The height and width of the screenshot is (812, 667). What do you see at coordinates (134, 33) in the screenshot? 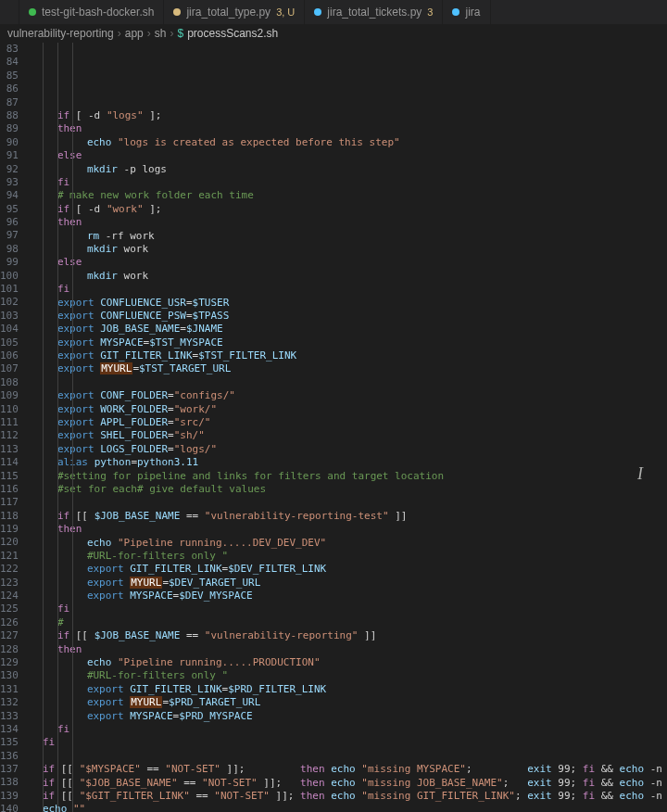
I see `crumb-seg: app` at bounding box center [134, 33].